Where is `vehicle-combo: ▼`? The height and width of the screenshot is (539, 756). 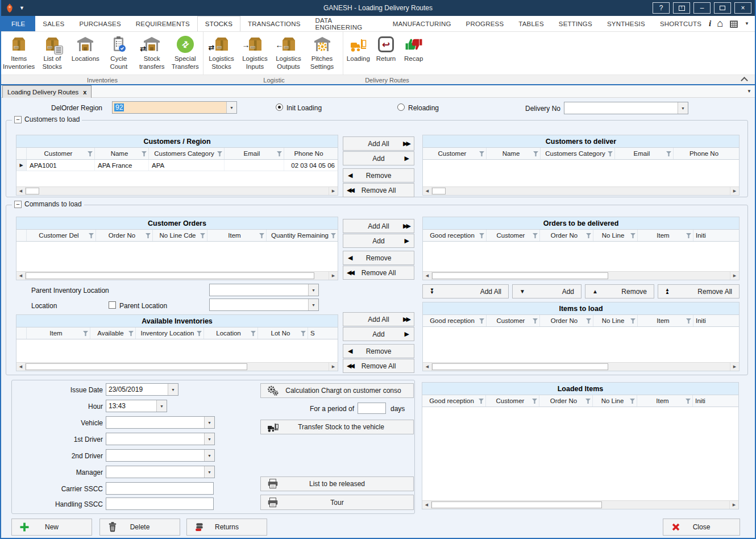 vehicle-combo: ▼ is located at coordinates (160, 422).